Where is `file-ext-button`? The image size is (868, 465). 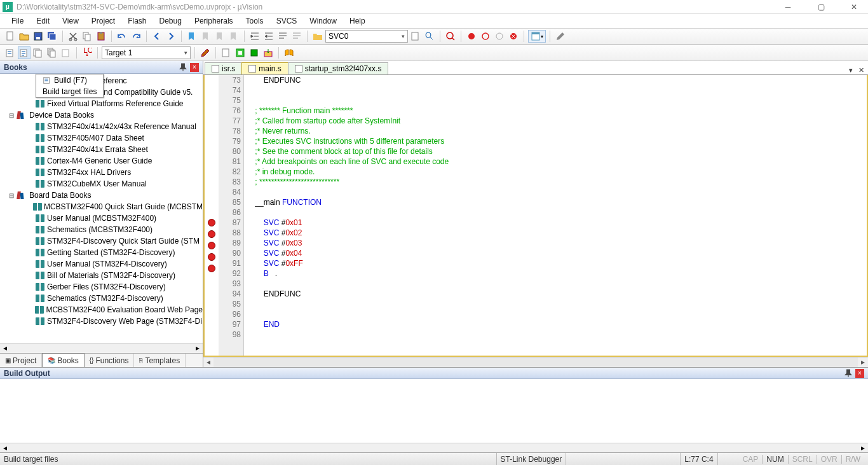 file-ext-button is located at coordinates (226, 53).